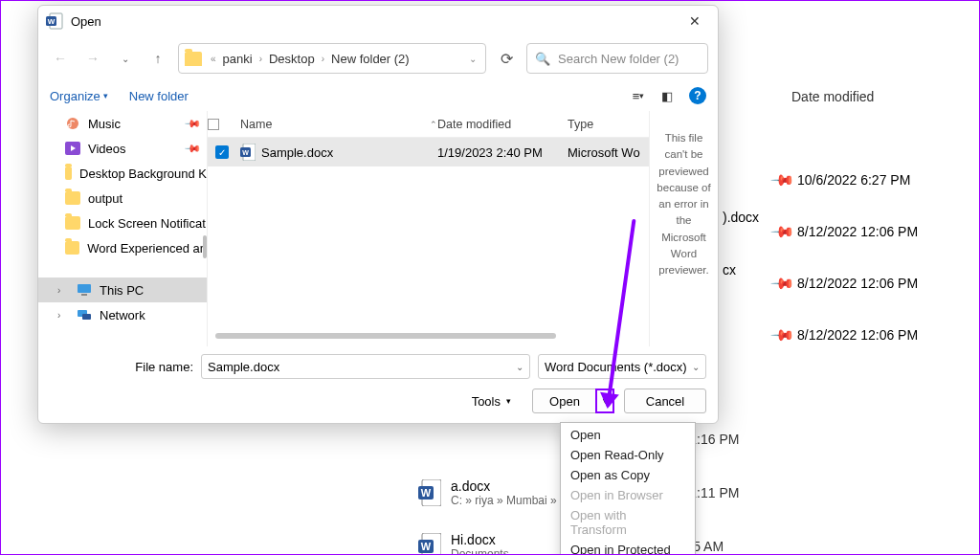  I want to click on chevron-right-icon: «, so click(213, 59).